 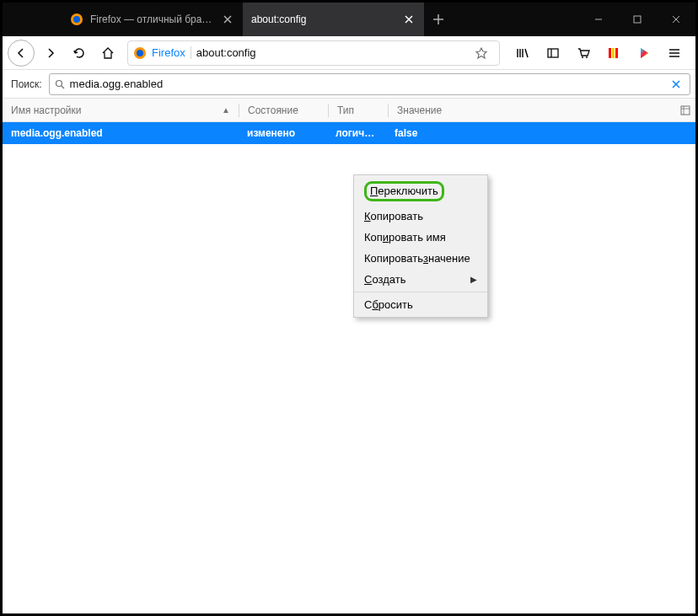 I want to click on play-icon, so click(x=644, y=53).